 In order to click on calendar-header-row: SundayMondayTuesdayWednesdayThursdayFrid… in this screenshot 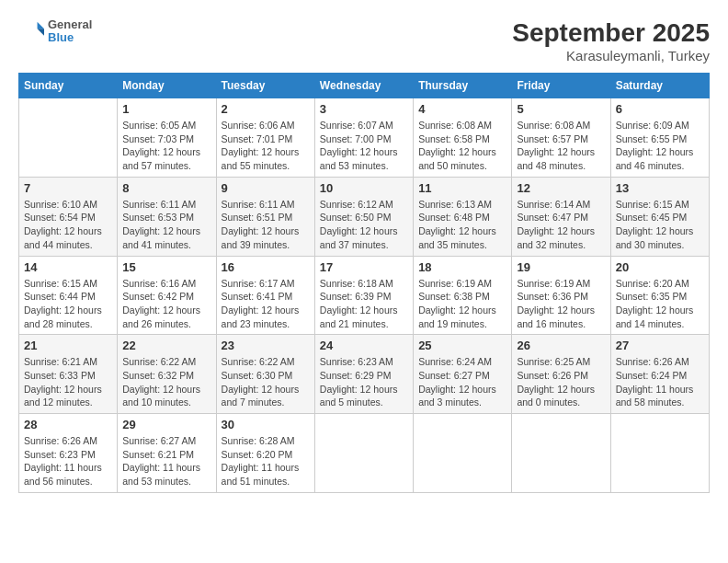, I will do `click(364, 86)`.